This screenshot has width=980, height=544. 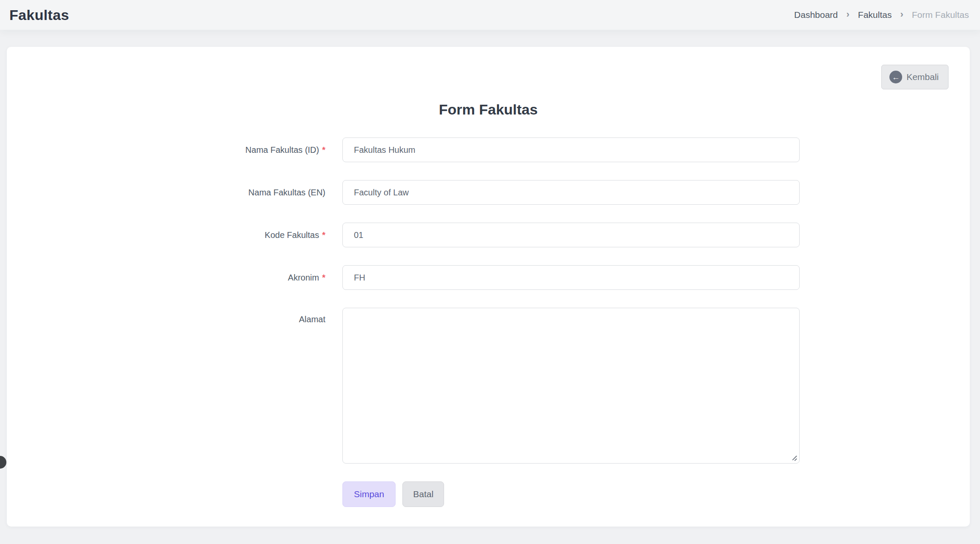 I want to click on alamat-label: Alamat, so click(x=166, y=386).